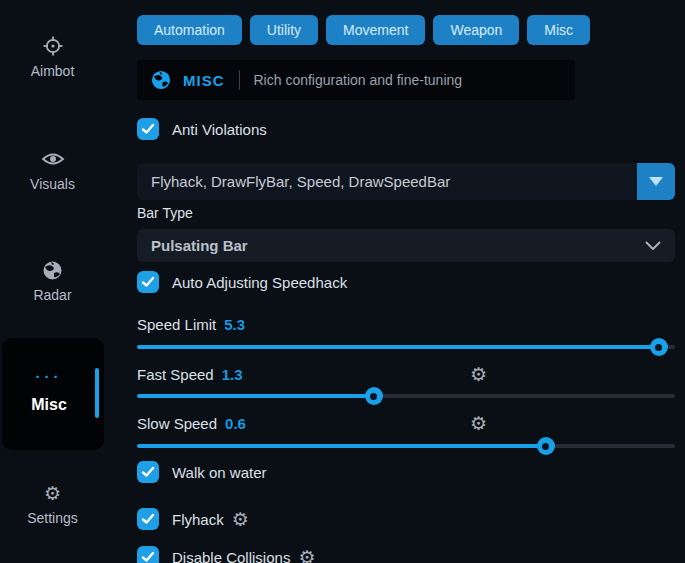 The image size is (685, 563). What do you see at coordinates (190, 30) in the screenshot?
I see `tab-automation: Automation` at bounding box center [190, 30].